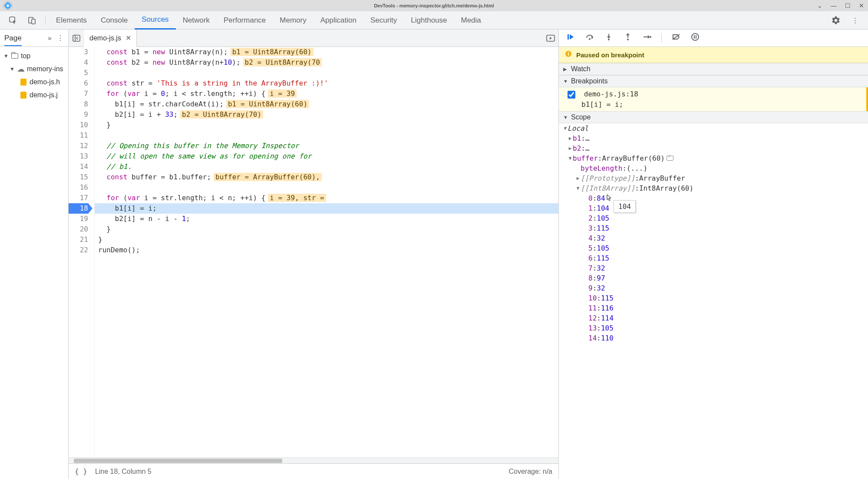 The height and width of the screenshot is (479, 868). What do you see at coordinates (129, 38) in the screenshot?
I see `close-icon: ✕` at bounding box center [129, 38].